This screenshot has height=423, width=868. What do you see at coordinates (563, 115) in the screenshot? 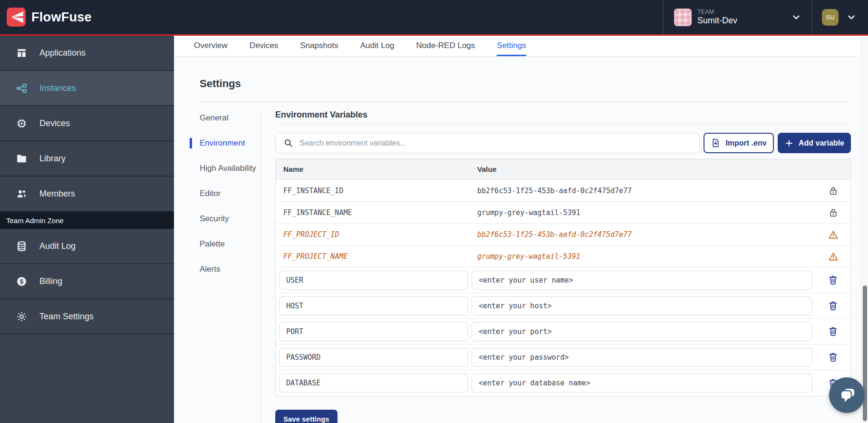
I see `section-title: Environment Variables` at bounding box center [563, 115].